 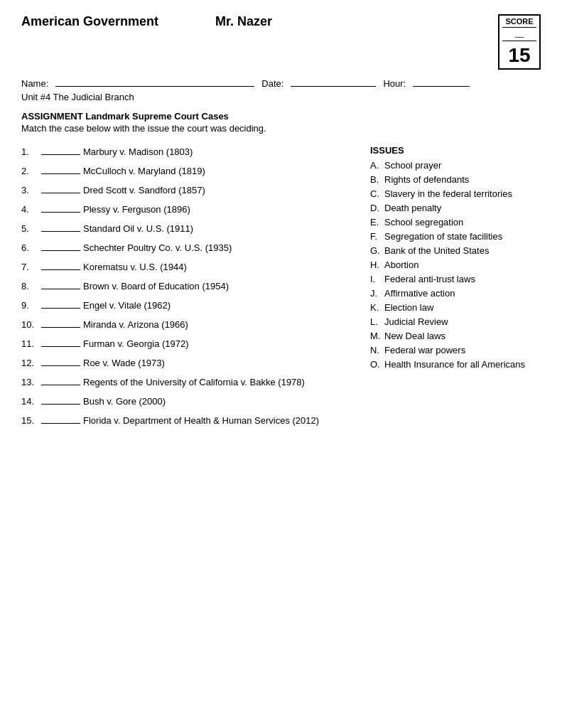 I want to click on issue-text: Federal anti-trust laws, so click(x=463, y=279).